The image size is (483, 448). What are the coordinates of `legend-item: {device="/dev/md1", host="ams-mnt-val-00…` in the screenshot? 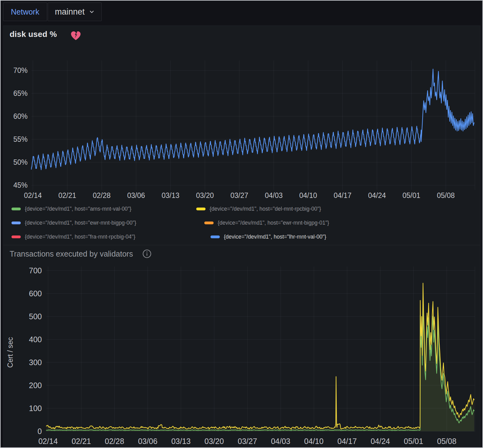 It's located at (104, 209).